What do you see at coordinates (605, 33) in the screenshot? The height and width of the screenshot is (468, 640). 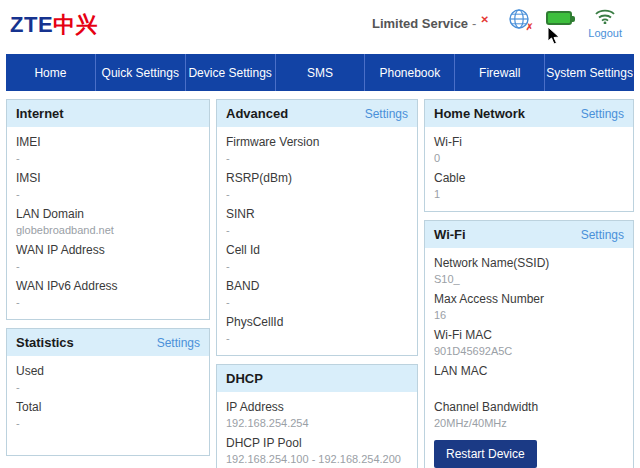 I see `logout-link: Logout` at bounding box center [605, 33].